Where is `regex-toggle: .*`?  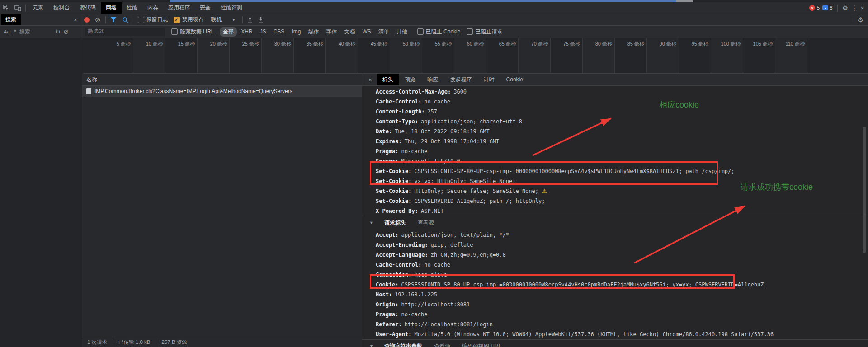 regex-toggle: .* is located at coordinates (14, 32).